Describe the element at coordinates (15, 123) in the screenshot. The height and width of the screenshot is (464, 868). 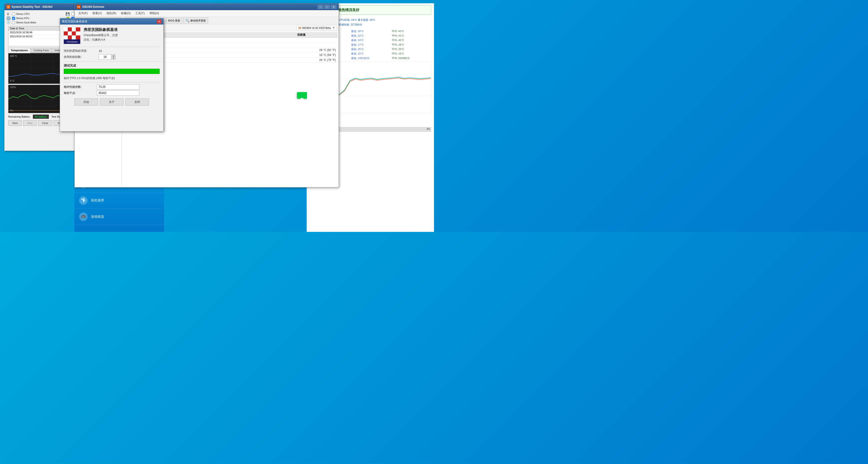
I see `start-button: Start` at that location.